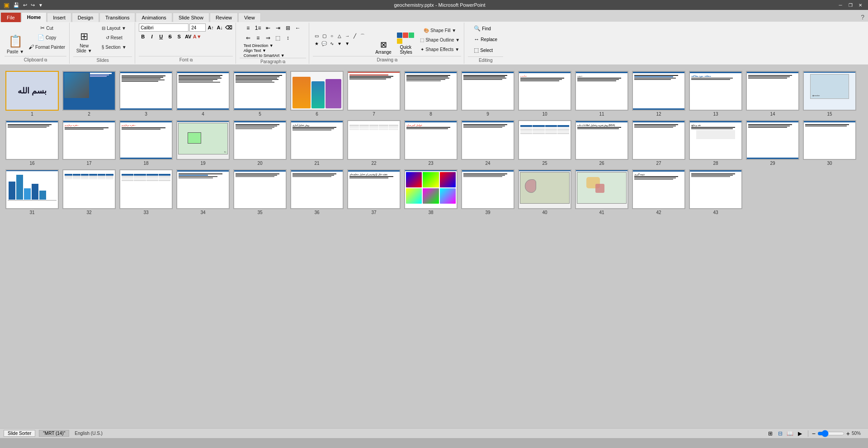  What do you see at coordinates (224, 17) in the screenshot?
I see `tab-review: Review` at bounding box center [224, 17].